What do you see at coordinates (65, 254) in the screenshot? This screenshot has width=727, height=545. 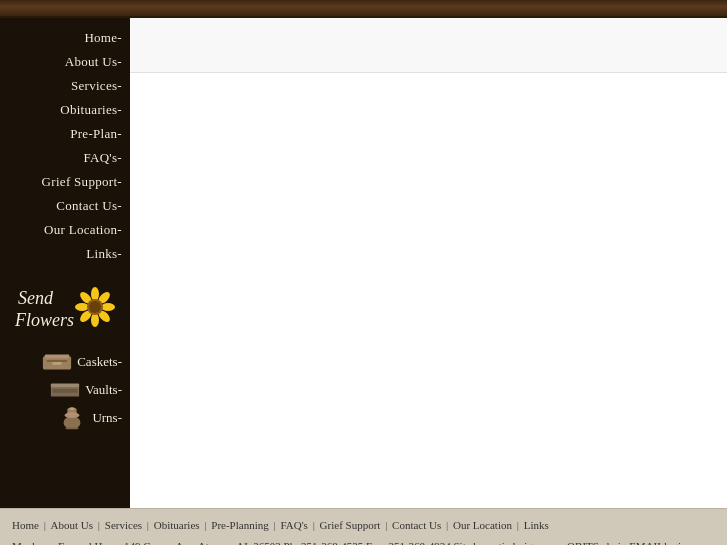 I see `sidebar-nav-links: Links` at bounding box center [65, 254].